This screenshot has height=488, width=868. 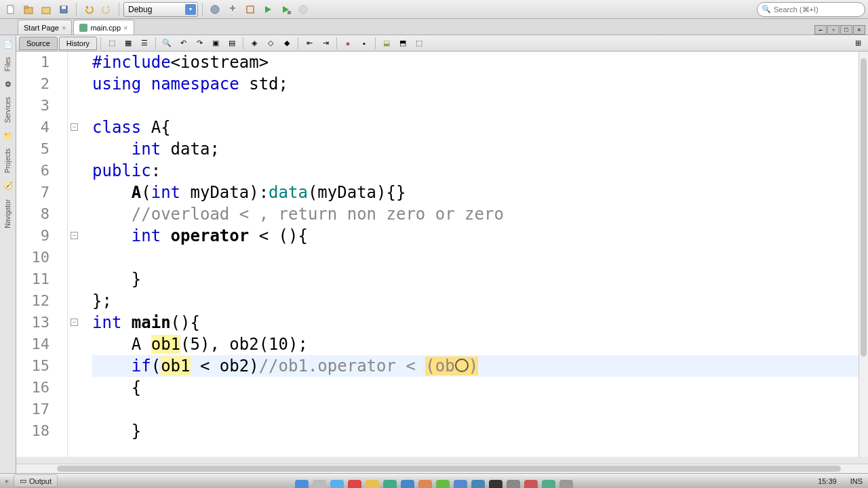 I want to click on fold-column: −−−, so click(x=75, y=254).